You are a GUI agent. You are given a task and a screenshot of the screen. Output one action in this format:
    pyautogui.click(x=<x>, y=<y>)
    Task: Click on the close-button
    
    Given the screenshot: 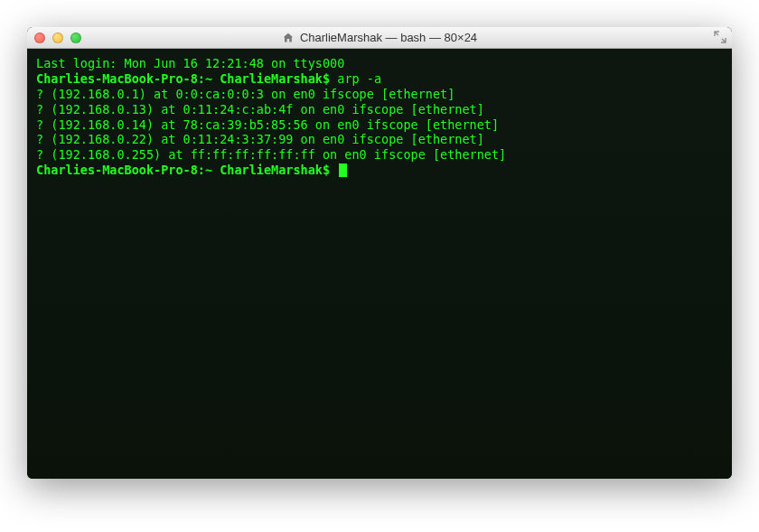 What is the action you would take?
    pyautogui.click(x=40, y=38)
    